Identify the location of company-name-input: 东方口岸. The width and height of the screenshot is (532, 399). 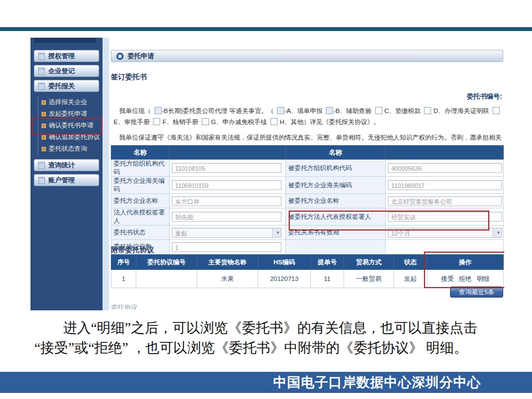
(227, 201).